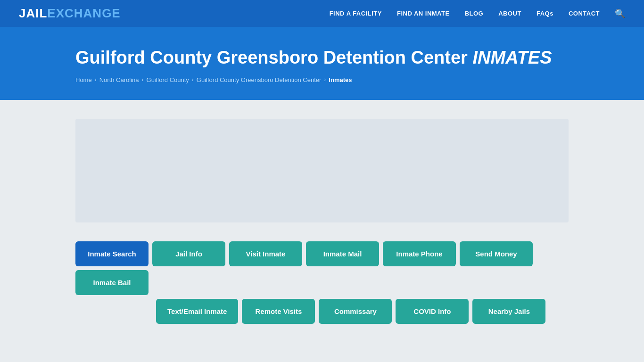 The width and height of the screenshot is (644, 362). I want to click on tabs-row-2: Text/Email InmateRemote VisitsCommissary…, so click(322, 311).